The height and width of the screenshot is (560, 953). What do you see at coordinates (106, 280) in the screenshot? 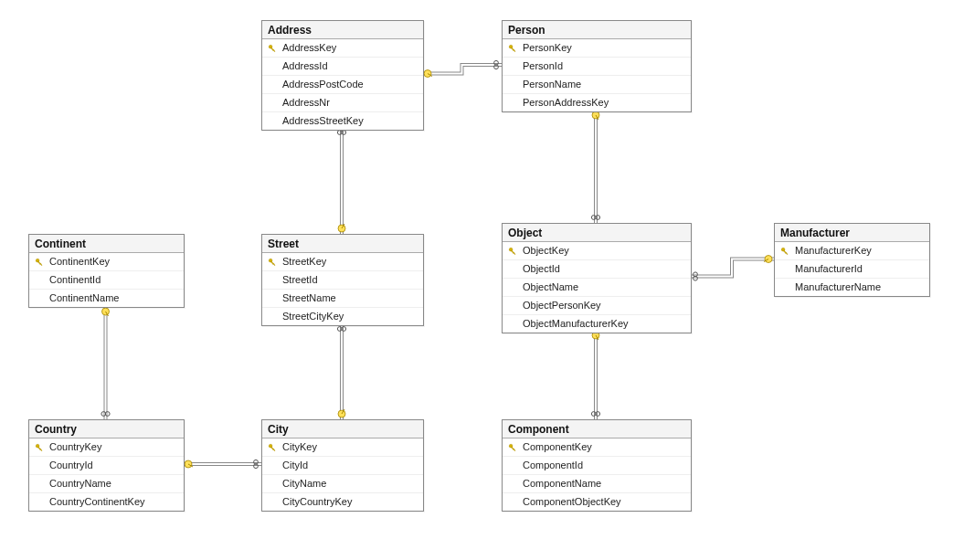
I see `column-row: ContinentId` at bounding box center [106, 280].